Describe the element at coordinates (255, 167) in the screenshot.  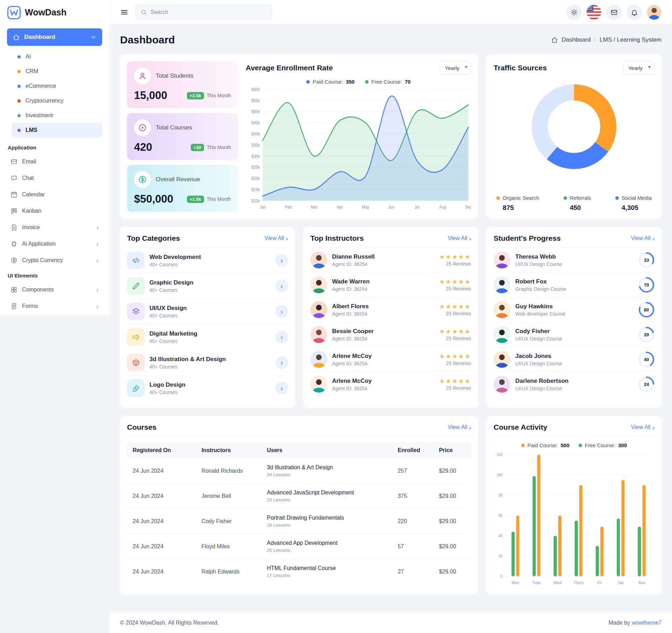
I see `svg-text: $25k` at that location.